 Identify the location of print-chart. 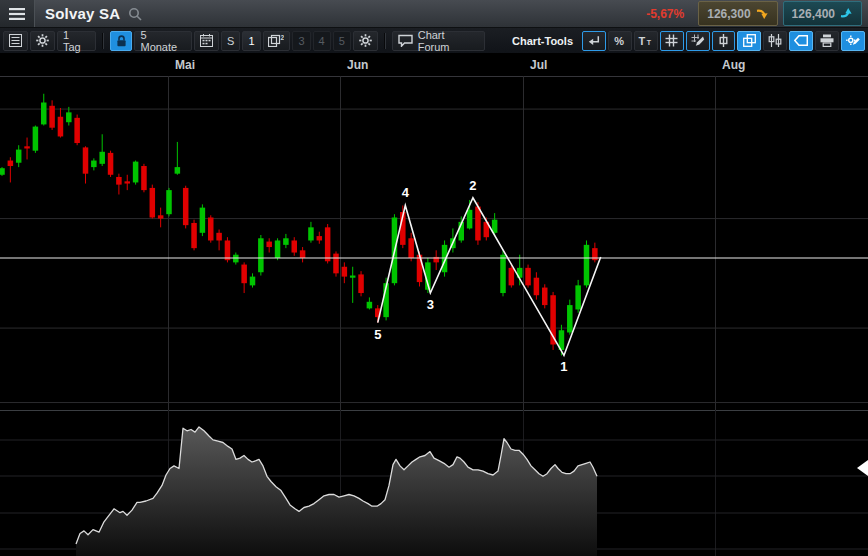
(827, 41).